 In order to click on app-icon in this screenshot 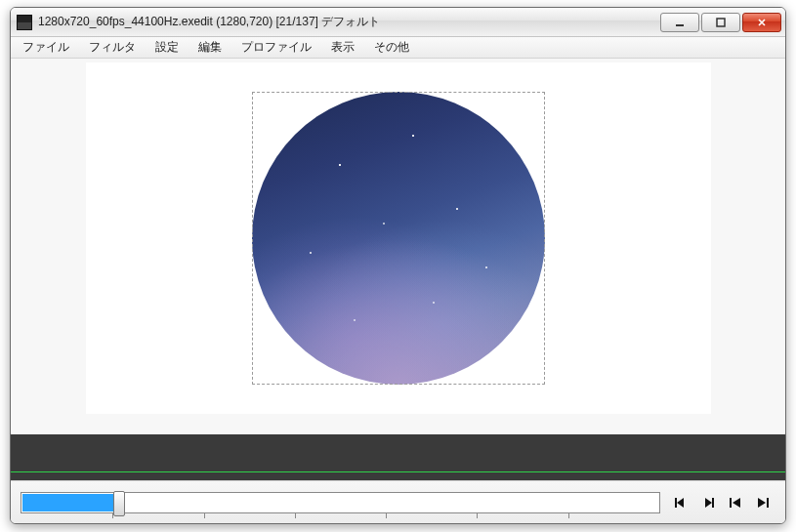, I will do `click(24, 22)`.